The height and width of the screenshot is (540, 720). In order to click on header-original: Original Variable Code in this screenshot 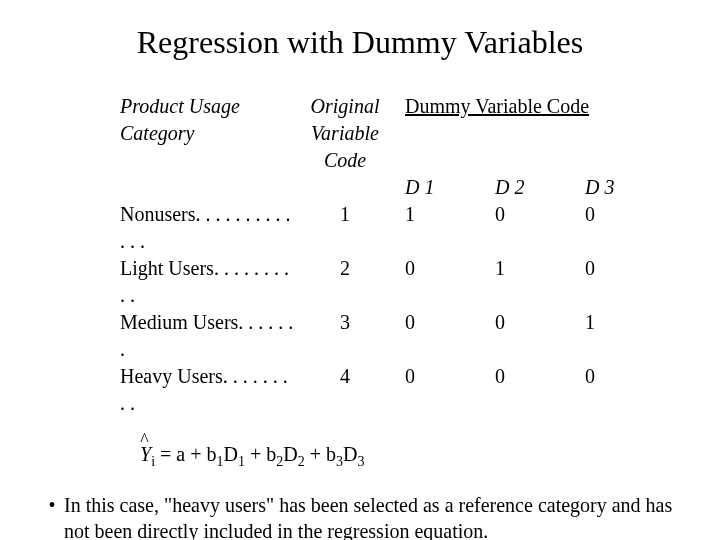, I will do `click(345, 134)`.